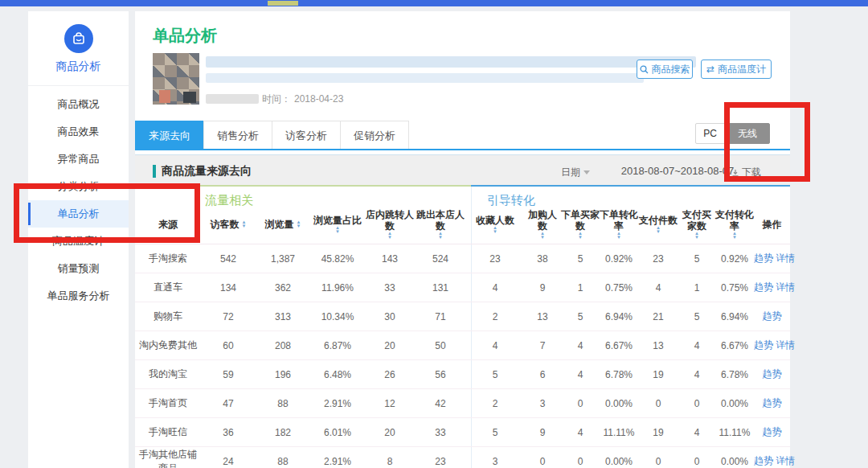 The height and width of the screenshot is (468, 868). Describe the element at coordinates (228, 224) in the screenshot. I see `col-header-访客数: 访客数▲▼` at that location.